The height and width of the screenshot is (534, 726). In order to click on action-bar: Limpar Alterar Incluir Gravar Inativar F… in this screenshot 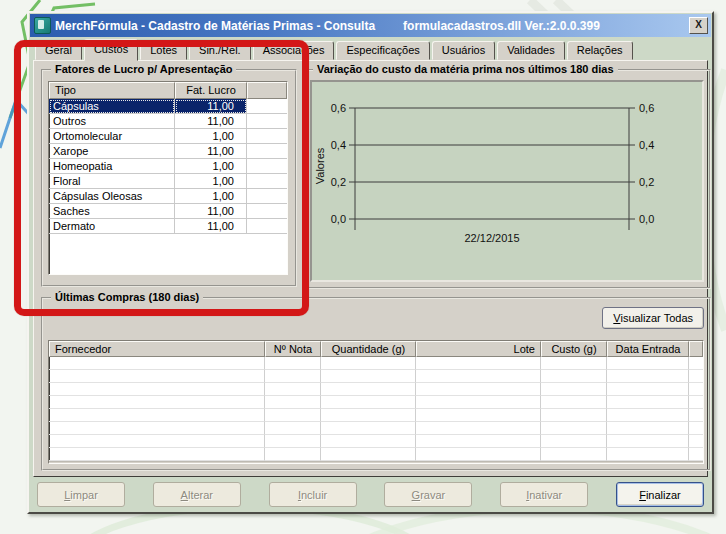, I will do `click(370, 494)`.